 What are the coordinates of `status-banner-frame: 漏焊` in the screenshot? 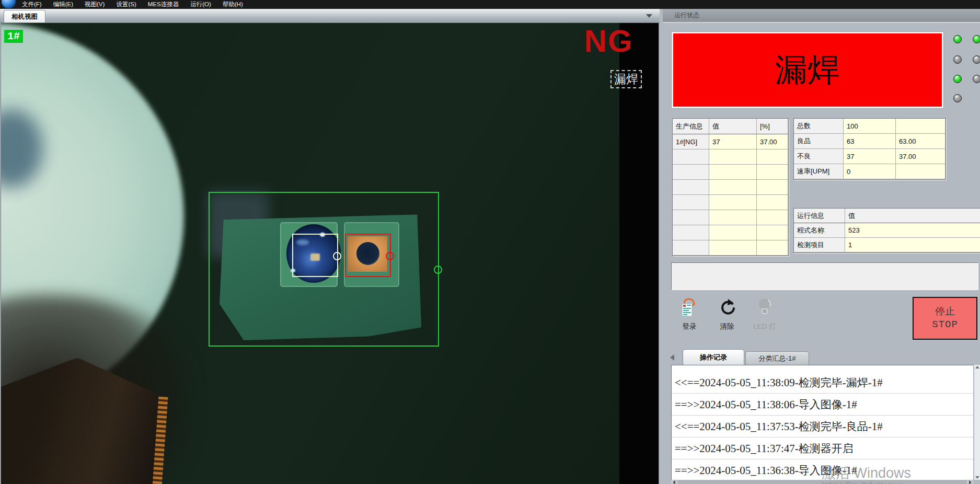 It's located at (808, 70).